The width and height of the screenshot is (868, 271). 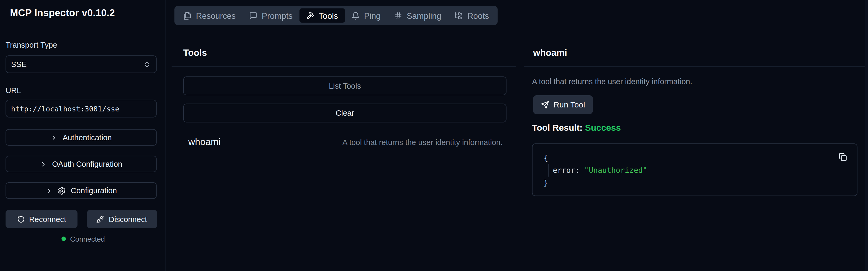 What do you see at coordinates (210, 16) in the screenshot?
I see `tab-resources: Resources` at bounding box center [210, 16].